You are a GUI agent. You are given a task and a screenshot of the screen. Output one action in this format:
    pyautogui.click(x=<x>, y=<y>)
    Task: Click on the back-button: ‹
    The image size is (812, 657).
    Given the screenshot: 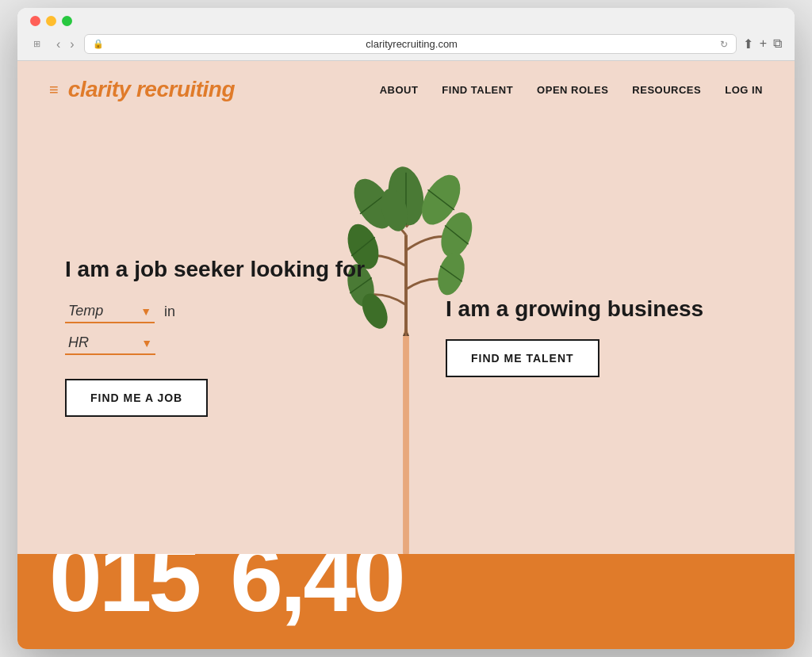 What is the action you would take?
    pyautogui.click(x=59, y=44)
    